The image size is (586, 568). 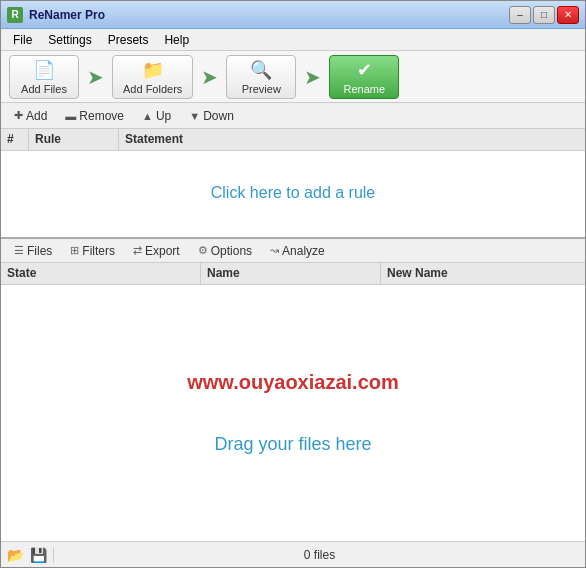 I want to click on add-folders-label: Add Folders, so click(x=152, y=89).